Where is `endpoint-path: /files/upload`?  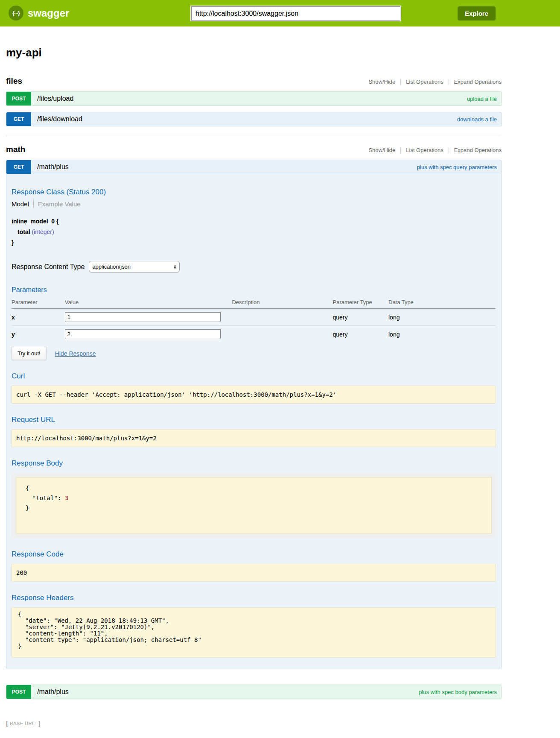
endpoint-path: /files/upload is located at coordinates (55, 99).